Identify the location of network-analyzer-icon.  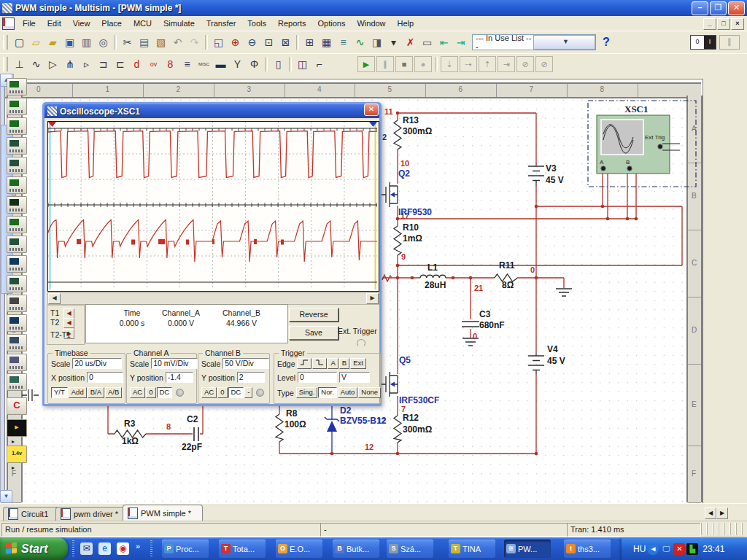
(17, 343).